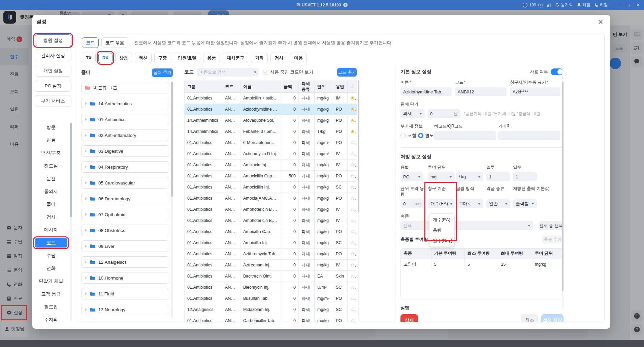 This screenshot has width=644, height=347. I want to click on phone-toggle: 켜짐, so click(601, 5).